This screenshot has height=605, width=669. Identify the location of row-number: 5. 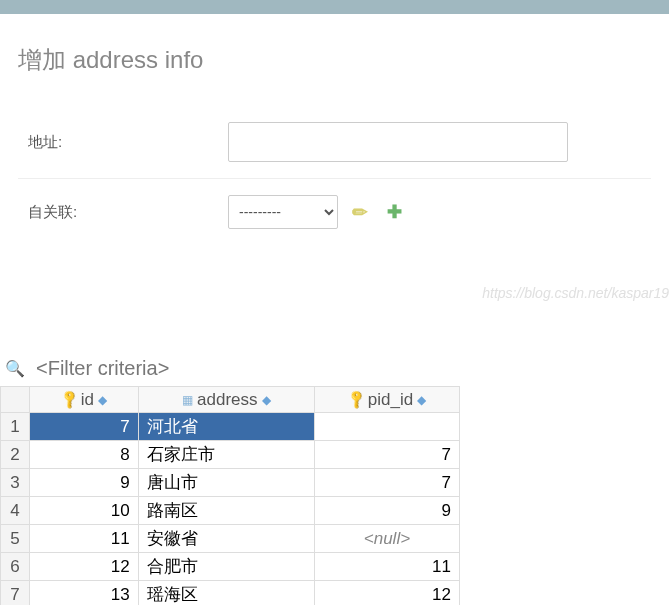
(16, 539).